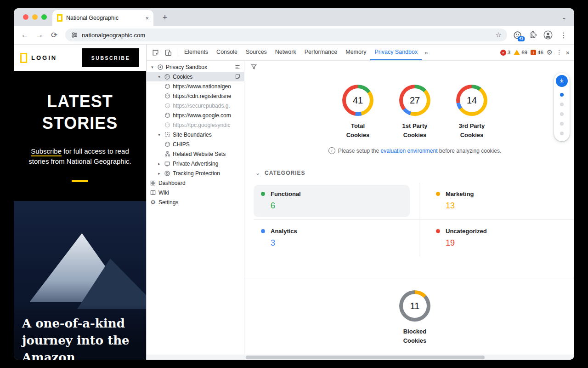 The width and height of the screenshot is (588, 368). What do you see at coordinates (177, 52) in the screenshot?
I see `toolbar-separator` at bounding box center [177, 52].